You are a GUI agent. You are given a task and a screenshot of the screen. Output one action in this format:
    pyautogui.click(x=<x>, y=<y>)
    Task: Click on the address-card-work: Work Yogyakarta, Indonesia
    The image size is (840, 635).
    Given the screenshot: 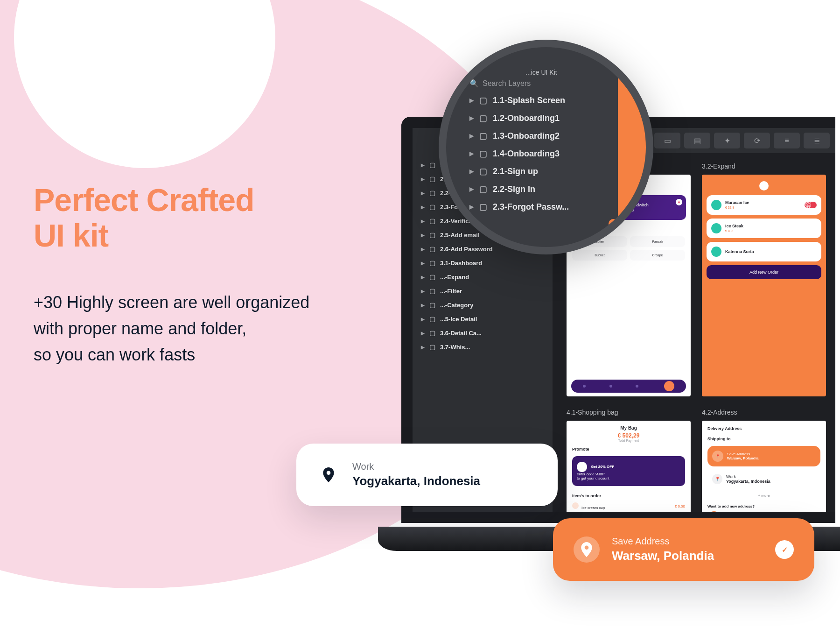 What is the action you would take?
    pyautogui.click(x=427, y=475)
    